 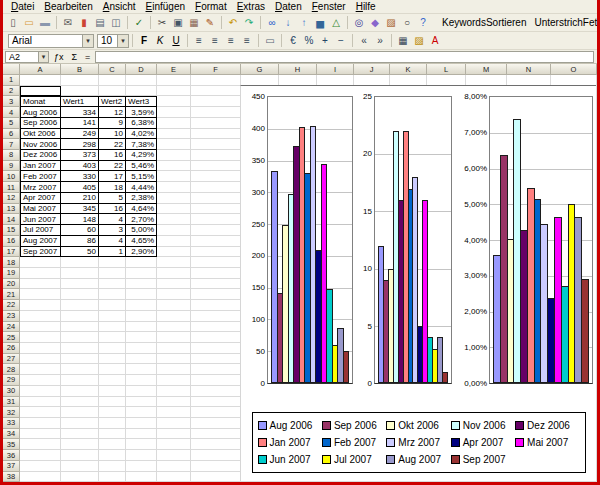 What do you see at coordinates (174, 477) in the screenshot?
I see `cell-E38` at bounding box center [174, 477].